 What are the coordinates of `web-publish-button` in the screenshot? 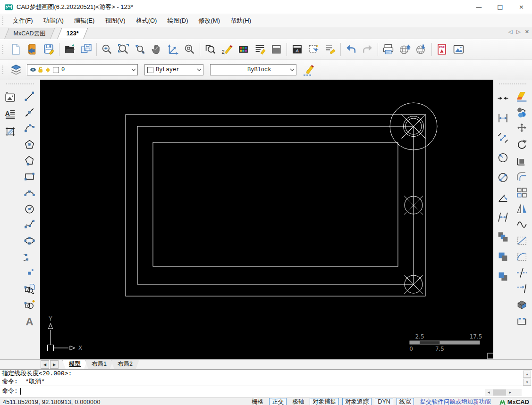 It's located at (405, 49).